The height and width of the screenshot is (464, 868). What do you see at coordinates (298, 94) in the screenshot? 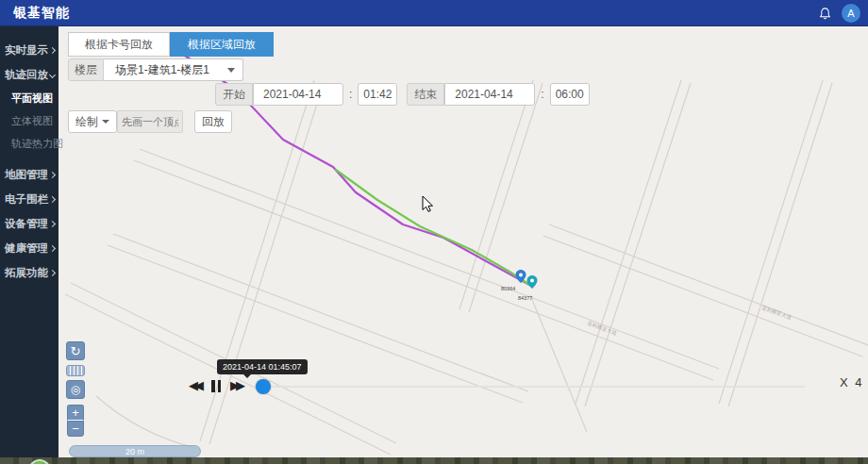
I see `start-date-input` at bounding box center [298, 94].